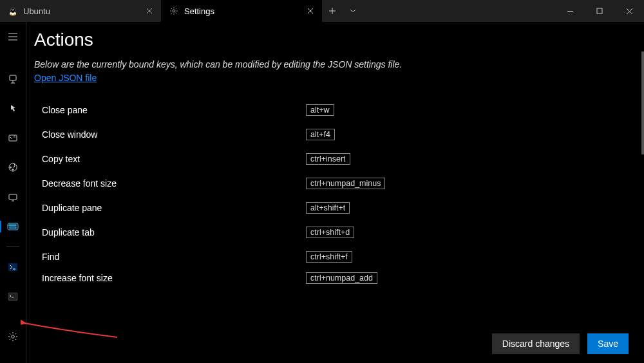 Image resolution: width=644 pixels, height=363 pixels. What do you see at coordinates (13, 167) in the screenshot?
I see `sidebar-item-color-schemes` at bounding box center [13, 167].